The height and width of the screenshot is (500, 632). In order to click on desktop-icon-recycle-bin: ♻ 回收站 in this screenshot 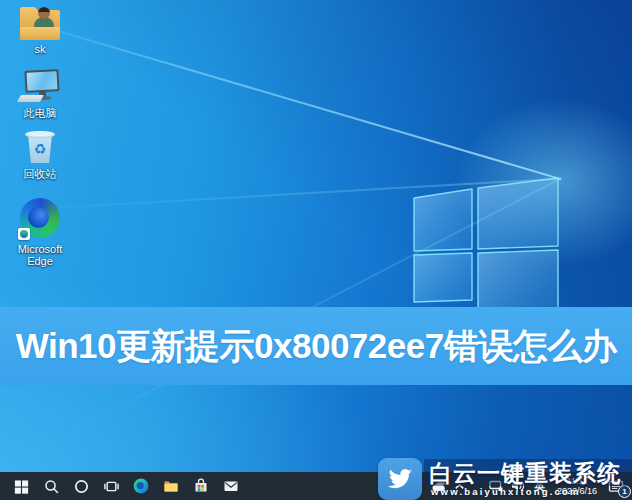, I will do `click(40, 156)`.